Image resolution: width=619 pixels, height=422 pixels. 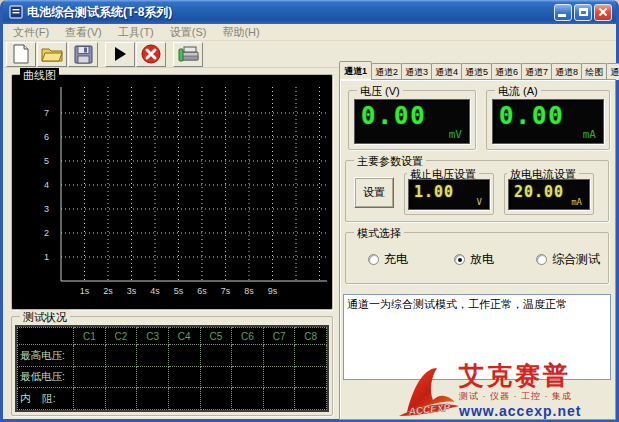 What do you see at coordinates (412, 122) in the screenshot?
I see `voltage-display: 0.00 mV` at bounding box center [412, 122].